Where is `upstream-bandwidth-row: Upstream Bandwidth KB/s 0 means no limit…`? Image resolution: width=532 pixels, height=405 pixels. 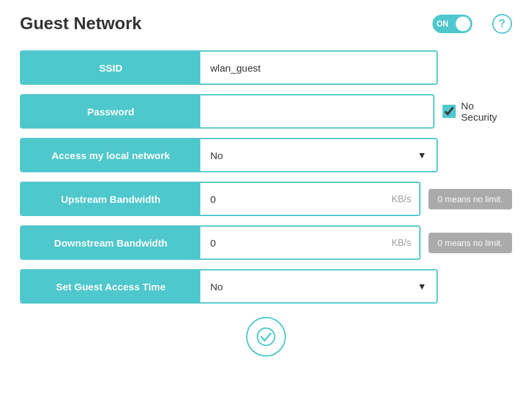 upstream-bandwidth-row: Upstream Bandwidth KB/s 0 means no limit… is located at coordinates (266, 199).